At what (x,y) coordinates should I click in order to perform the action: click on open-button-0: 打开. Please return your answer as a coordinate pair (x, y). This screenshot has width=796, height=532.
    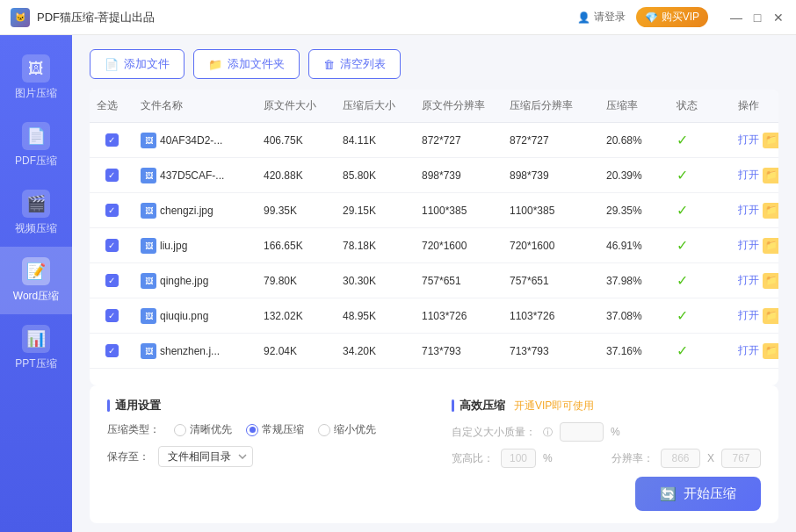
    Looking at the image, I should click on (749, 140).